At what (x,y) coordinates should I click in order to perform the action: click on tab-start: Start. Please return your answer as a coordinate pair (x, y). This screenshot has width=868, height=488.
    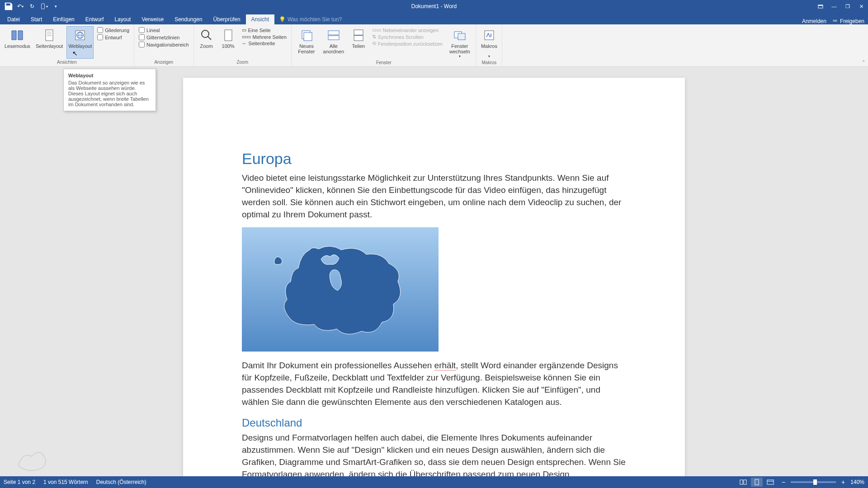
    Looking at the image, I should click on (36, 19).